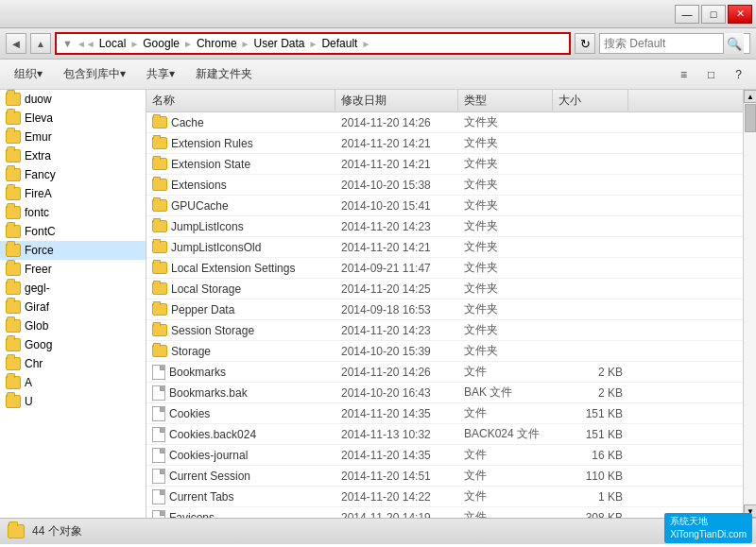 This screenshot has width=756, height=547. What do you see at coordinates (444, 144) in the screenshot?
I see `file-row: Extension Rules2014-11-20 14:21文件夹` at bounding box center [444, 144].